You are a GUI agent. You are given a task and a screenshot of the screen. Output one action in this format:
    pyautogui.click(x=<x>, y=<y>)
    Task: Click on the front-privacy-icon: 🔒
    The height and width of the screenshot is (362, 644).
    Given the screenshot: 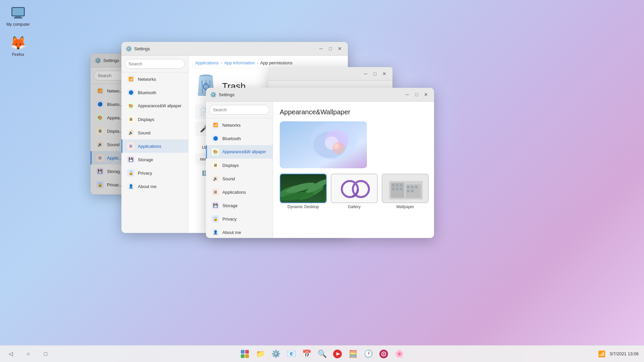 What is the action you would take?
    pyautogui.click(x=215, y=219)
    